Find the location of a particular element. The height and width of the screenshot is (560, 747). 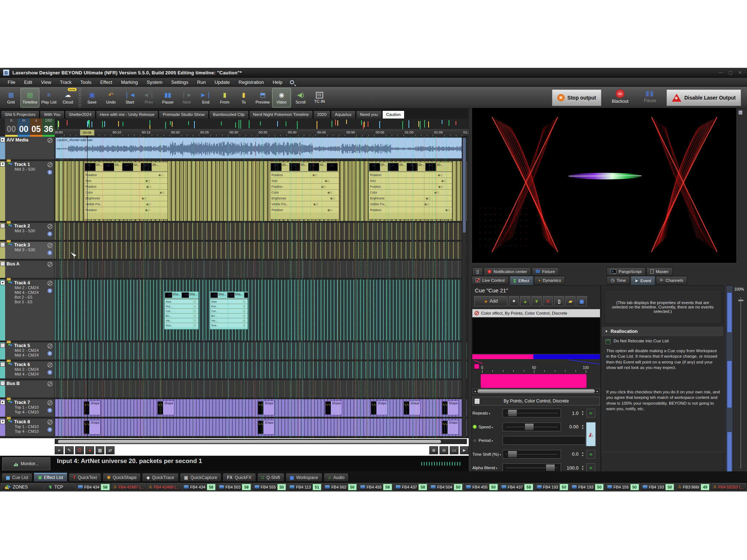

bottom-tab-quicktext: TQuickText is located at coordinates (85, 478).